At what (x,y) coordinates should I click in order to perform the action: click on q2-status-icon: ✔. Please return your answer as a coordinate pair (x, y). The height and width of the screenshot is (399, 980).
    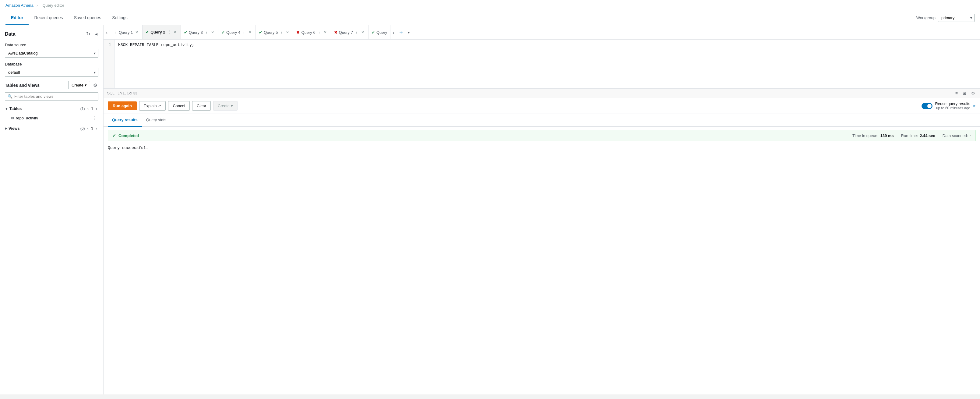
    Looking at the image, I should click on (147, 32).